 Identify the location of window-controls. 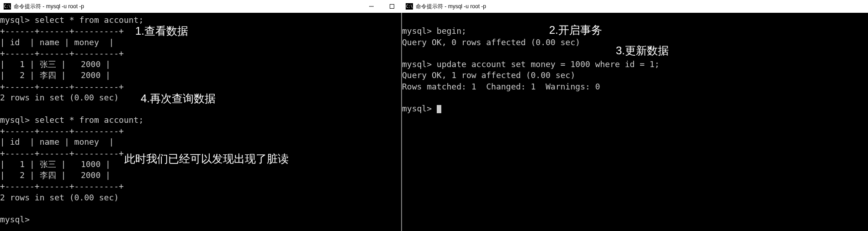
(381, 6).